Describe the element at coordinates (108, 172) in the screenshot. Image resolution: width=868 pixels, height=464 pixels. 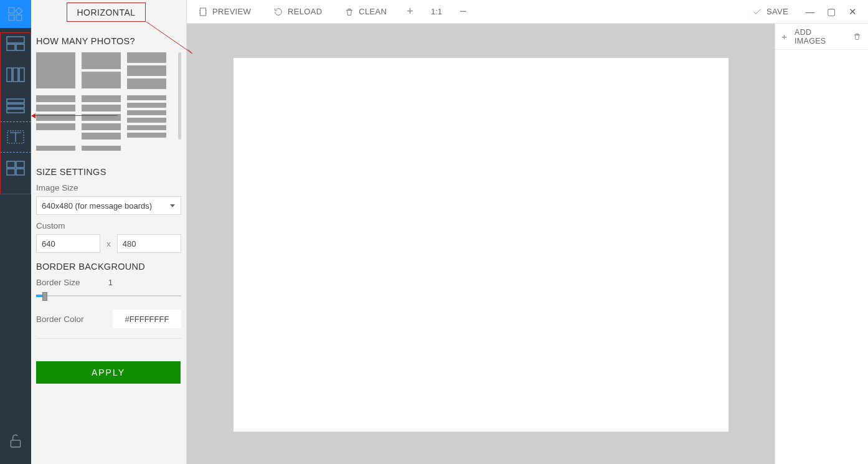
I see `size-title: SIZE SETTINGS` at that location.